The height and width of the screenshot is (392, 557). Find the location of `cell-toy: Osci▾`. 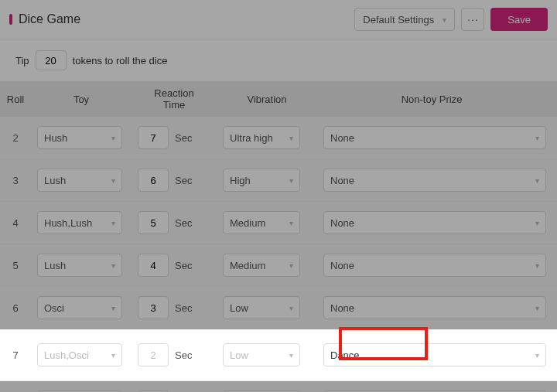

cell-toy: Osci▾ is located at coordinates (81, 308).